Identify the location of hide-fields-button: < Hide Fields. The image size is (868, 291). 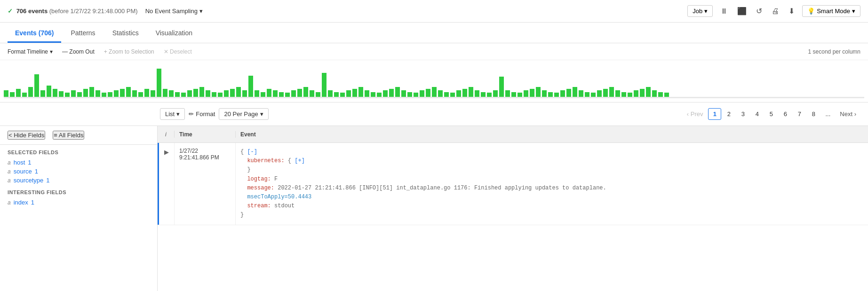
(26, 135).